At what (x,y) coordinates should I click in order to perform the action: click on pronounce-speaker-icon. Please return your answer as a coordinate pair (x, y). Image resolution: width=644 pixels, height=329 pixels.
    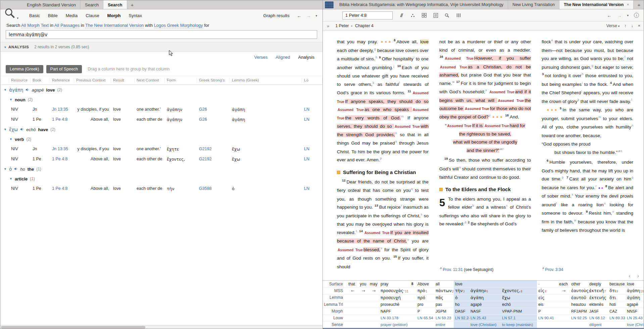
    Looking at the image, I should click on (16, 169).